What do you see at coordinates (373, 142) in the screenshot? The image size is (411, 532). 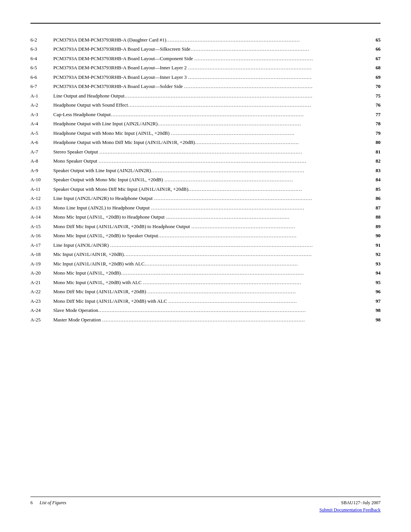 I see `entry-page: 80` at bounding box center [373, 142].